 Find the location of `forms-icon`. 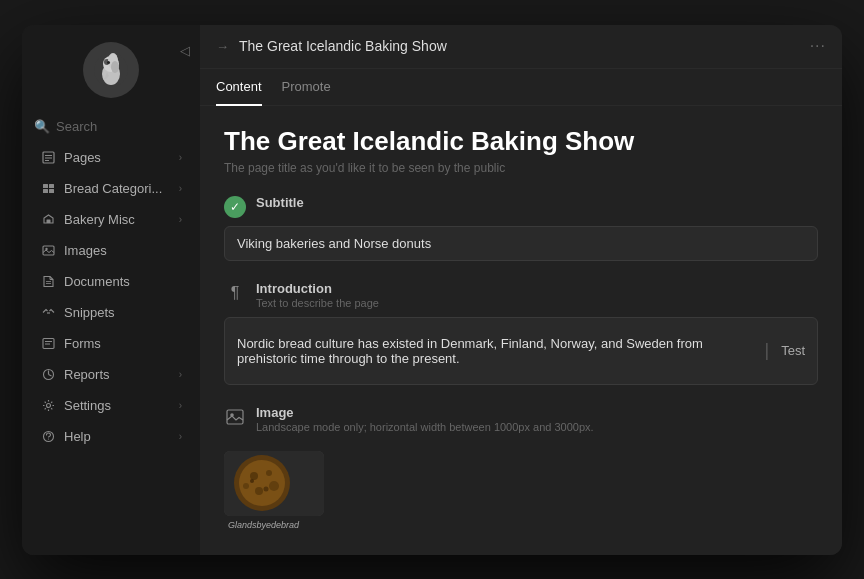

forms-icon is located at coordinates (48, 344).